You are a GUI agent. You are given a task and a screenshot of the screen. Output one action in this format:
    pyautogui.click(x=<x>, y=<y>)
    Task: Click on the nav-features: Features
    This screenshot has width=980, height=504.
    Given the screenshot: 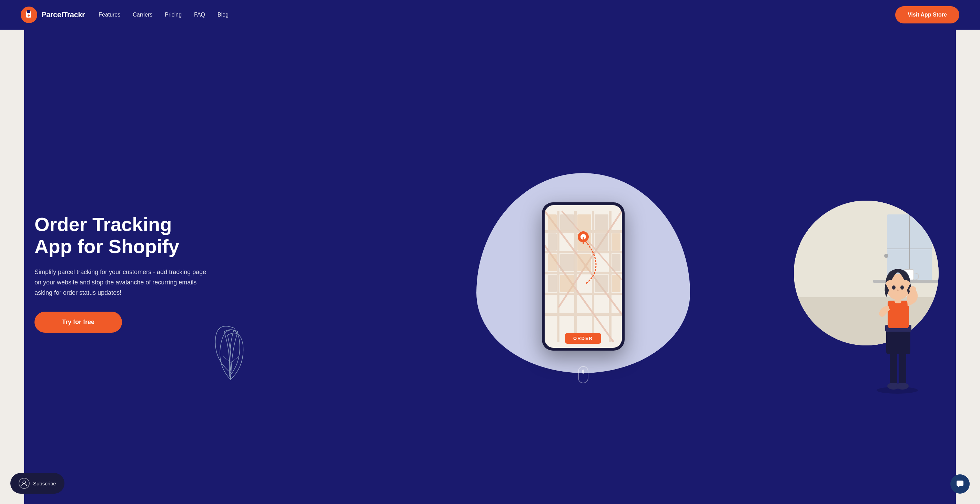 What is the action you would take?
    pyautogui.click(x=110, y=14)
    